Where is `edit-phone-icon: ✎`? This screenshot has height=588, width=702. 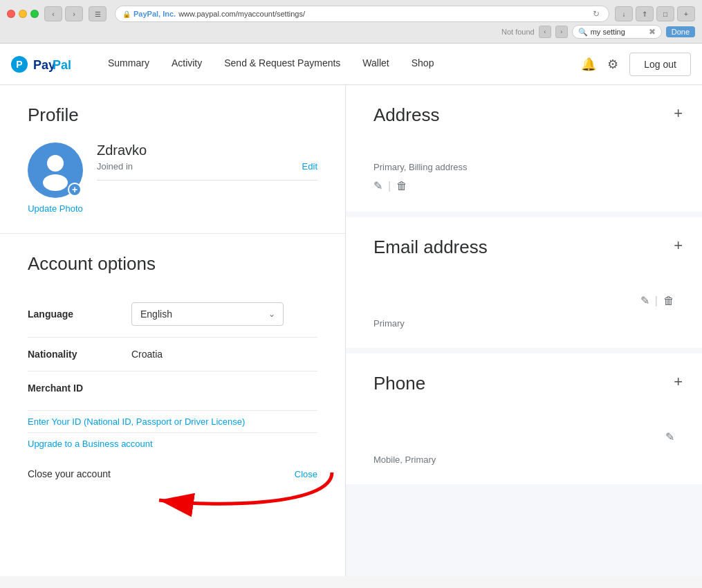
edit-phone-icon: ✎ is located at coordinates (669, 437).